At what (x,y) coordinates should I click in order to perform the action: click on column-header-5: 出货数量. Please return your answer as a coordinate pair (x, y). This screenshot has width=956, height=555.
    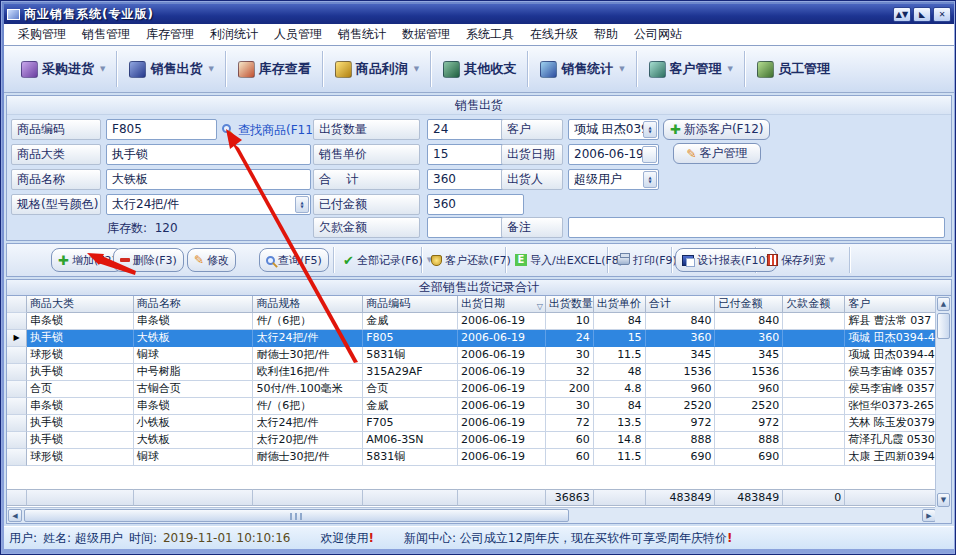
    Looking at the image, I should click on (570, 304).